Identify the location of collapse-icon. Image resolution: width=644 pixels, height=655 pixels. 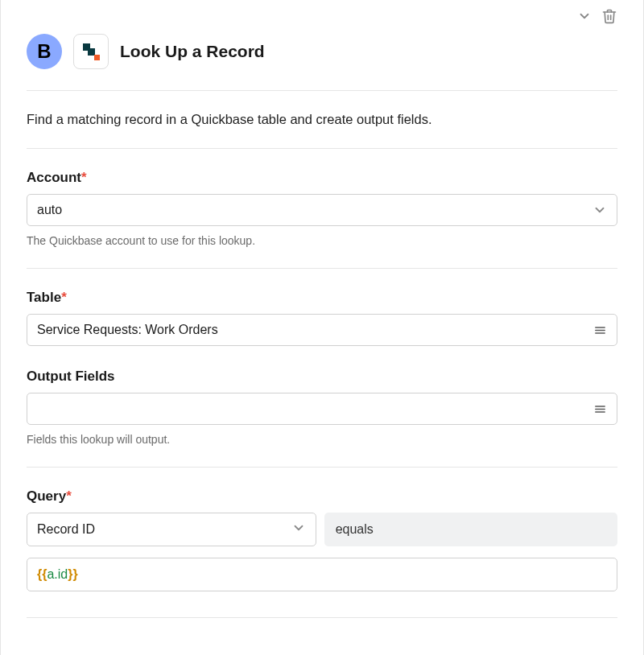
(584, 16).